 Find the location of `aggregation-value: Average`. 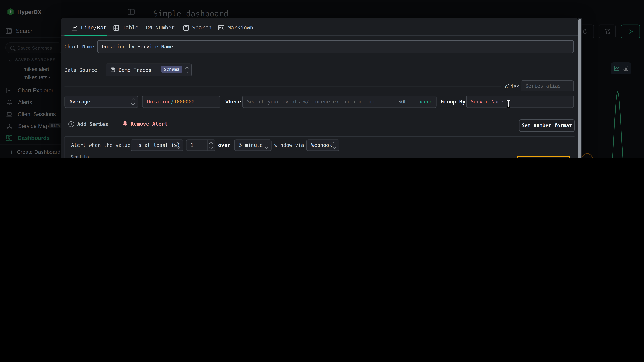

aggregation-value: Average is located at coordinates (80, 102).